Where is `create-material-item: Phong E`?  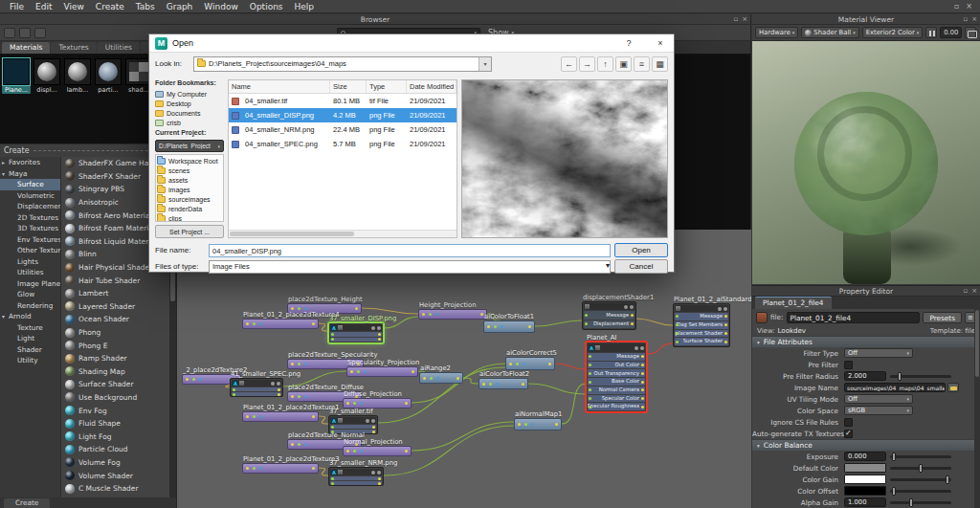 create-material-item: Phong E is located at coordinates (115, 345).